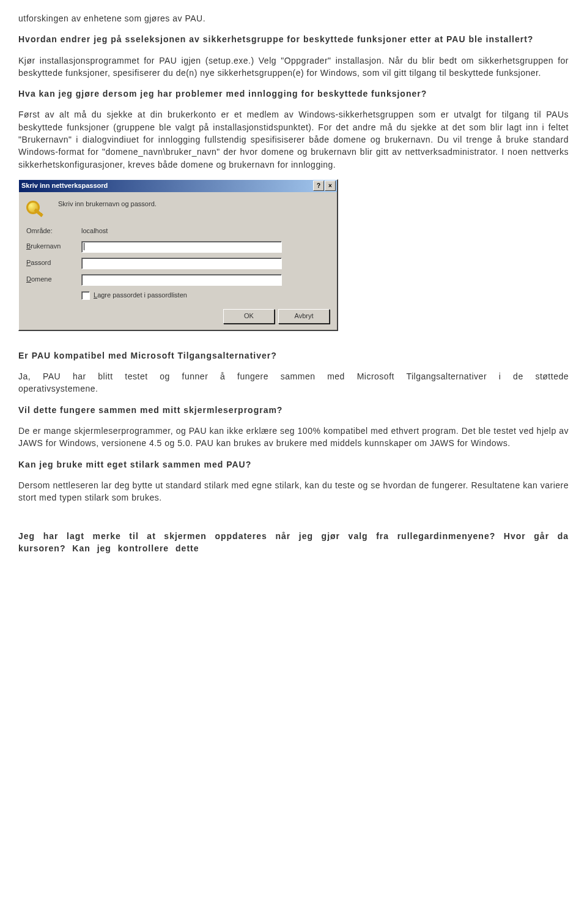  What do you see at coordinates (294, 140) in the screenshot?
I see `answer-text: Først av alt må du sjekke at din brukerk…` at bounding box center [294, 140].